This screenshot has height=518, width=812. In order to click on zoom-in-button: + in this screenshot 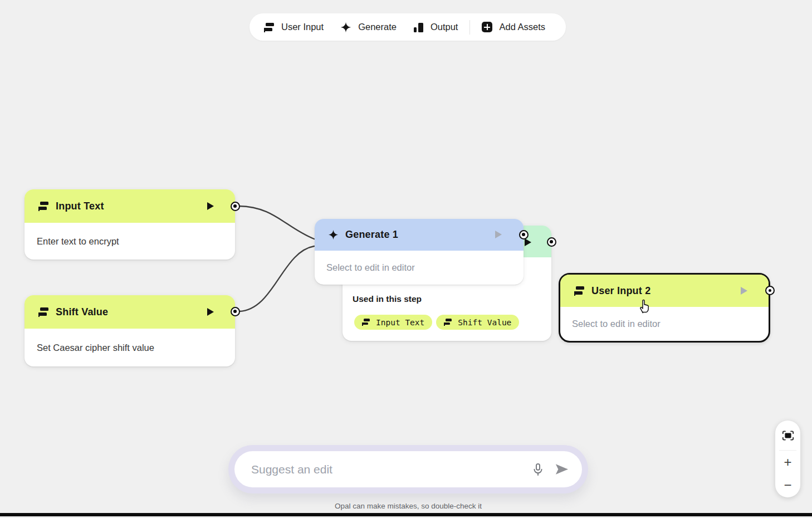, I will do `click(787, 462)`.